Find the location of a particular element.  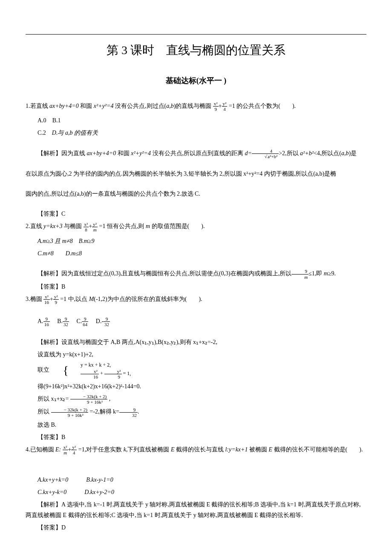

q3-expl6c: . is located at coordinates (138, 412).